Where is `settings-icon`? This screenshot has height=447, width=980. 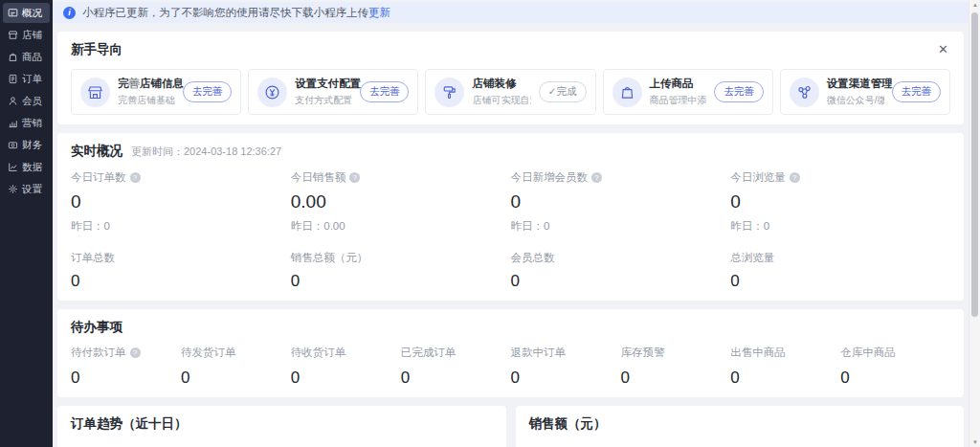
settings-icon is located at coordinates (13, 190).